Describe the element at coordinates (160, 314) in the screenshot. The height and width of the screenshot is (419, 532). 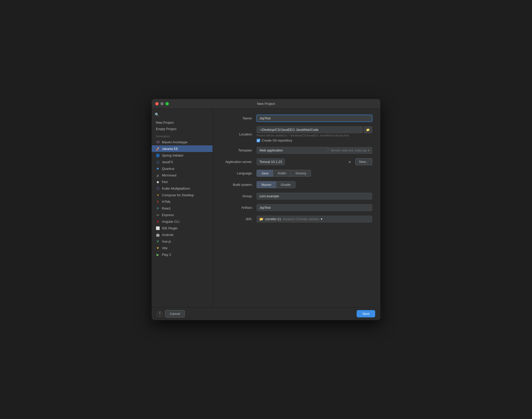
I see `help-button: ?` at that location.